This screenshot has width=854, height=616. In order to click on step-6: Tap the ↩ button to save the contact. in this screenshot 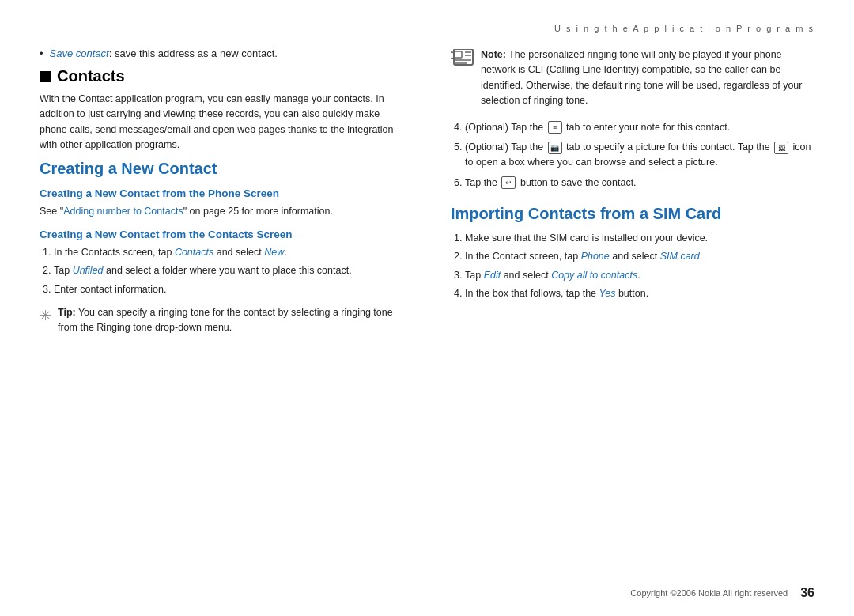, I will do `click(640, 183)`.